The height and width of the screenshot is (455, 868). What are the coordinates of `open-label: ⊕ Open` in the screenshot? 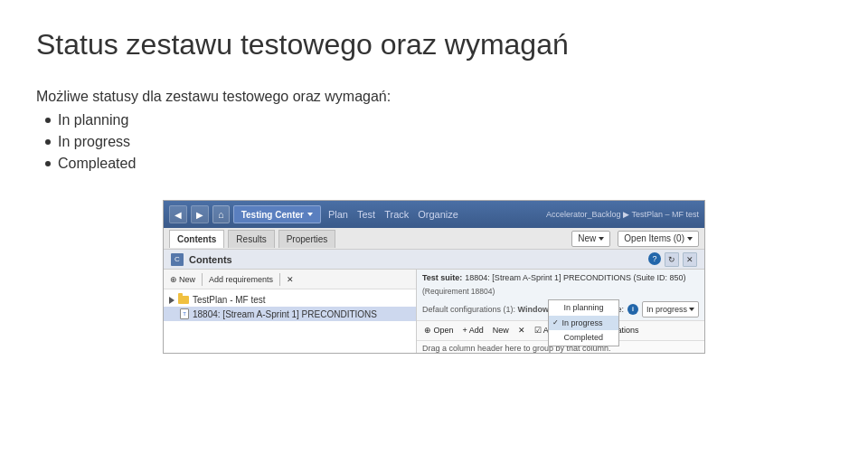 It's located at (439, 330).